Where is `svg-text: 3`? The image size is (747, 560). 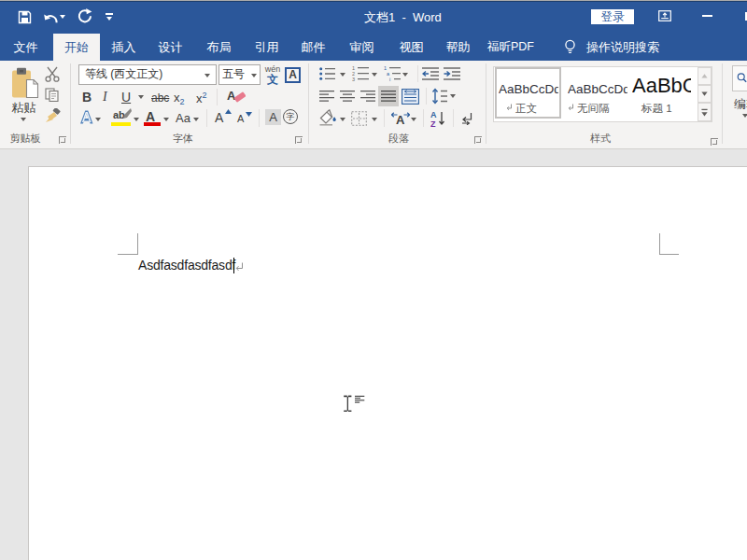
svg-text: 3 is located at coordinates (353, 78).